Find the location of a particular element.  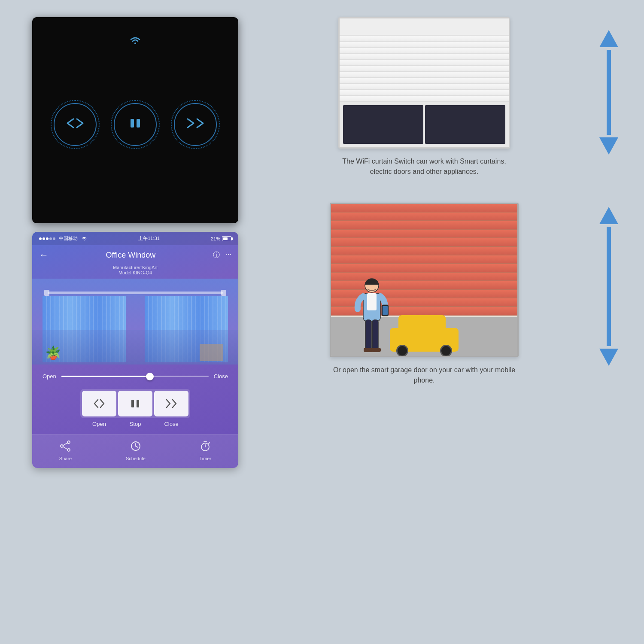

phone-screen: 中国移动 上午11:31 21% ← Office Window is located at coordinates (135, 350).